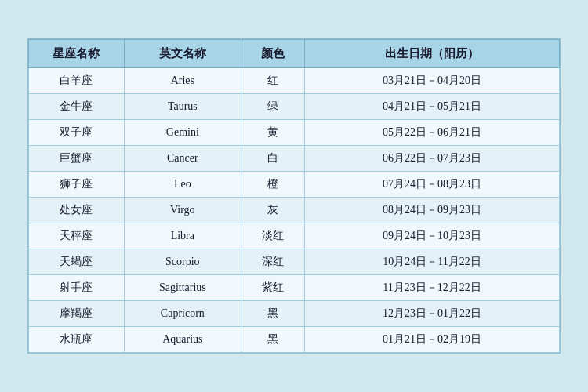  I want to click on cell-english-name: Taurus, so click(182, 107).